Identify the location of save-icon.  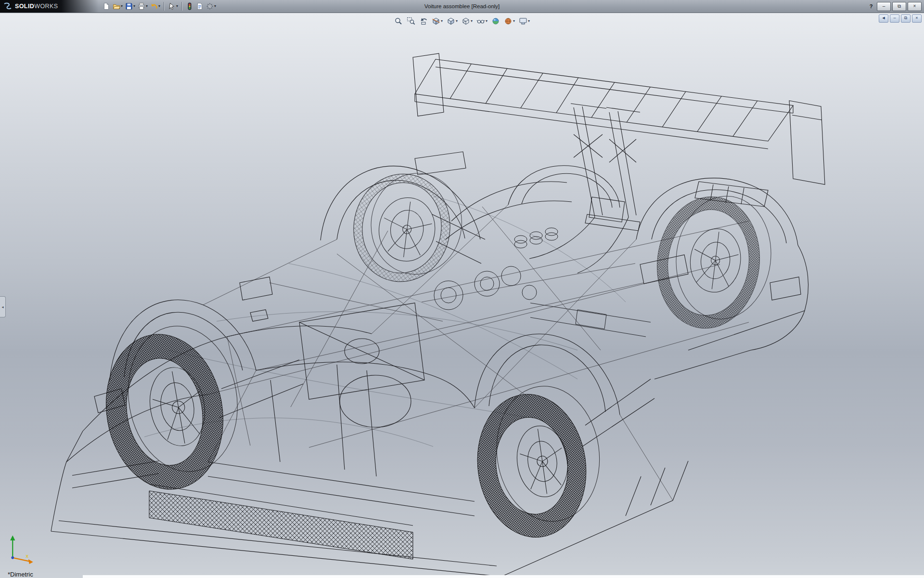
(129, 6).